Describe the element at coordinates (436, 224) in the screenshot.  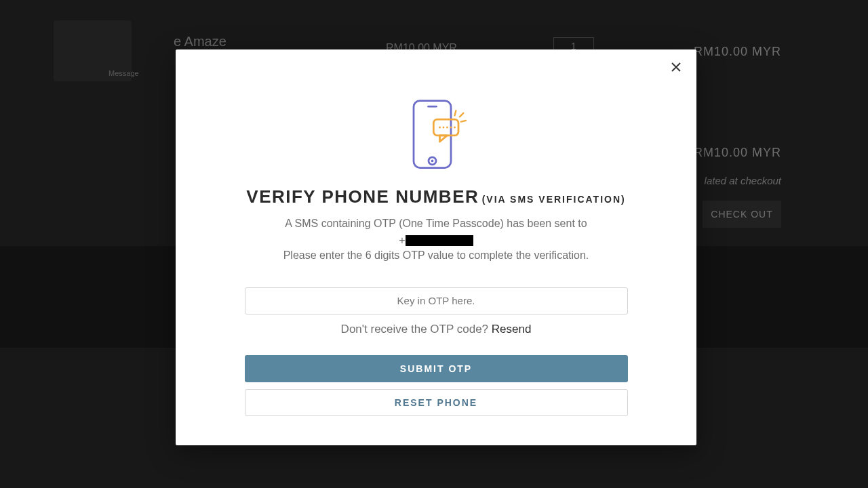
I see `modal-description-1: A SMS containing OTP (One Time Passcode)…` at that location.